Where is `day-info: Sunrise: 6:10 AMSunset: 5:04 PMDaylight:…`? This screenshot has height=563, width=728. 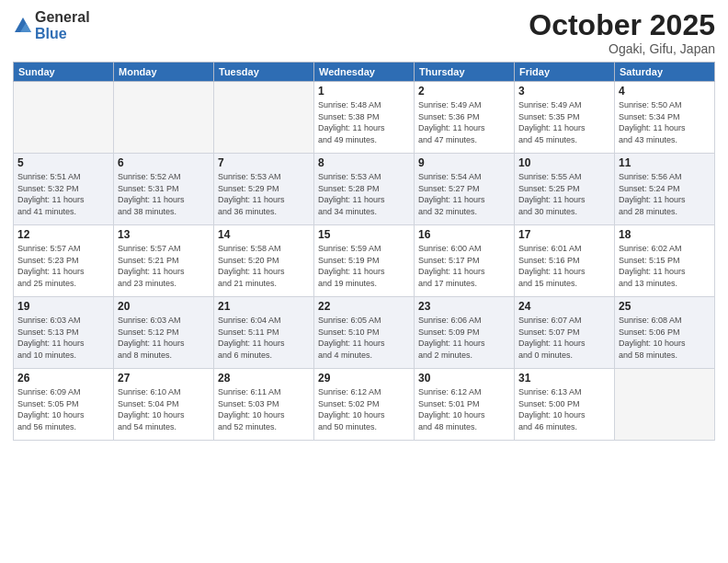 day-info: Sunrise: 6:10 AMSunset: 5:04 PMDaylight:… is located at coordinates (164, 409).